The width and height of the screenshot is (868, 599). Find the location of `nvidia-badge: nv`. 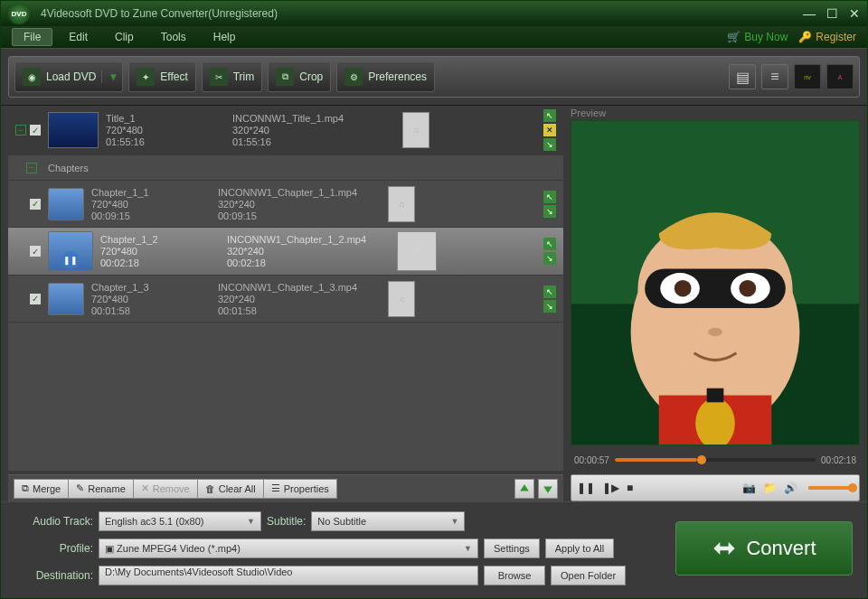

nvidia-badge: nv is located at coordinates (807, 77).